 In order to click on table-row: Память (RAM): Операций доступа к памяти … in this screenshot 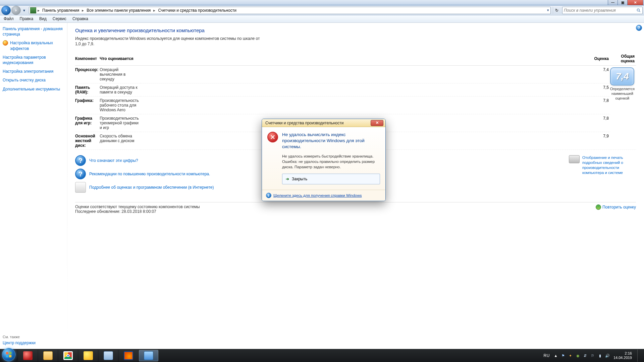, I will do `click(356, 90)`.